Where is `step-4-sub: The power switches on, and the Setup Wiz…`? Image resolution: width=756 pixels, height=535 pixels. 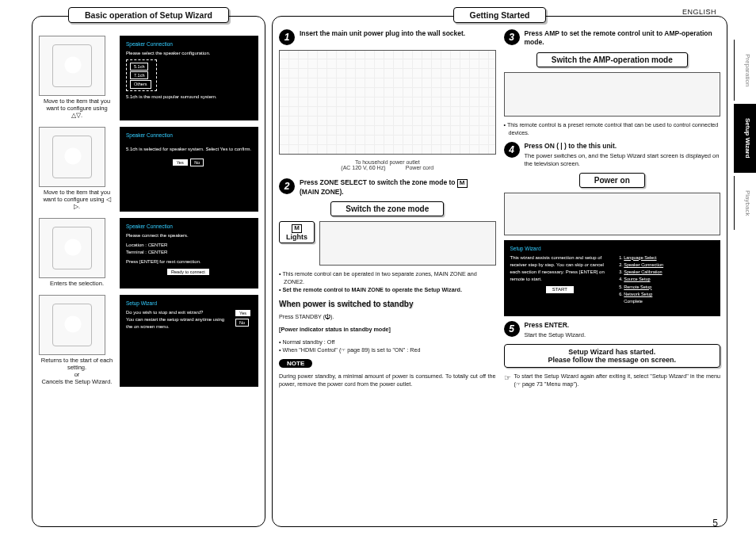 step-4-sub: The power switches on, and the Setup Wiz… is located at coordinates (623, 160).